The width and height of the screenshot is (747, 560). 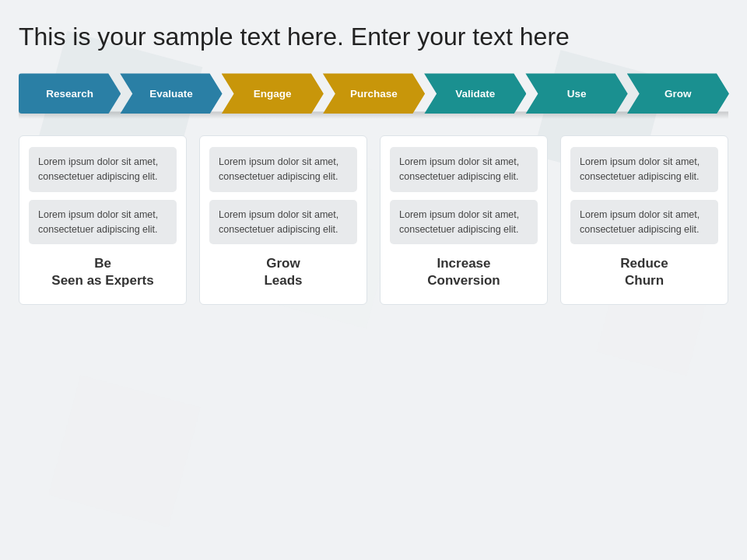 What do you see at coordinates (475, 93) in the screenshot?
I see `chevron-item-validate: Validate` at bounding box center [475, 93].